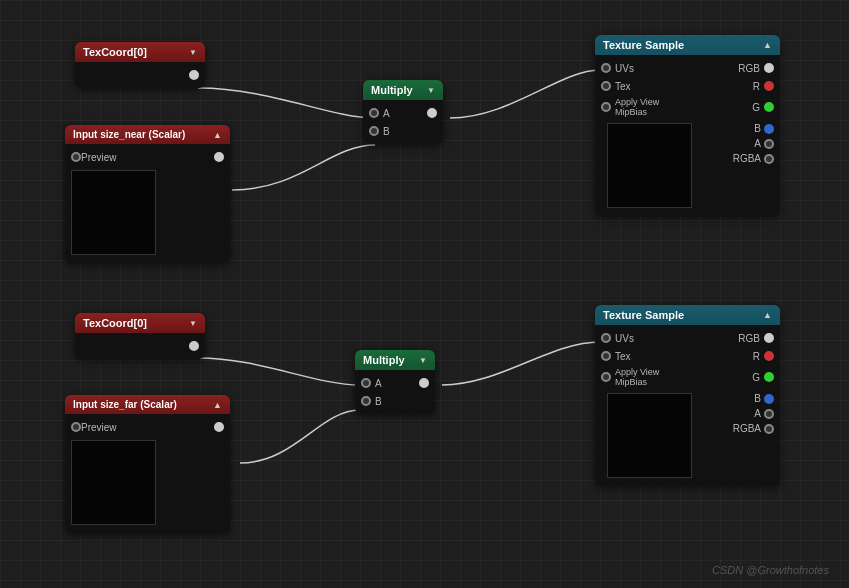  What do you see at coordinates (769, 129) in the screenshot?
I see `texture-top-b-pin` at bounding box center [769, 129].